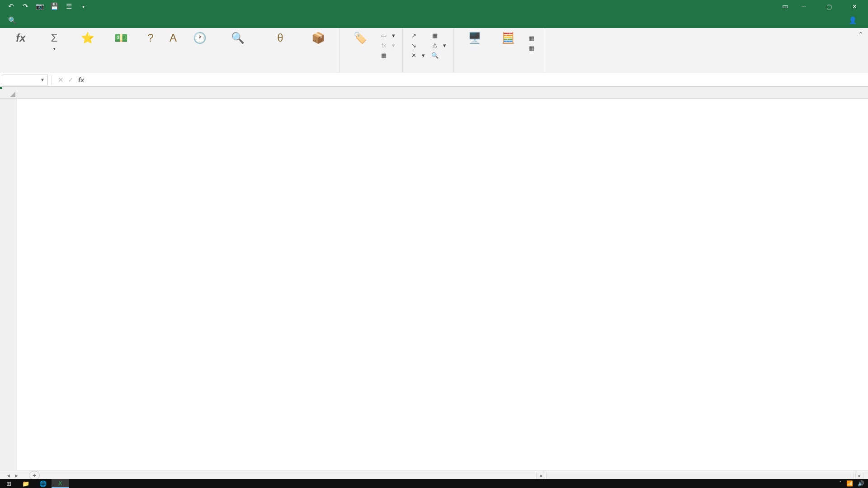 The width and height of the screenshot is (868, 488). Describe the element at coordinates (532, 48) in the screenshot. I see `calc-sheet-icon: ▦` at that location.